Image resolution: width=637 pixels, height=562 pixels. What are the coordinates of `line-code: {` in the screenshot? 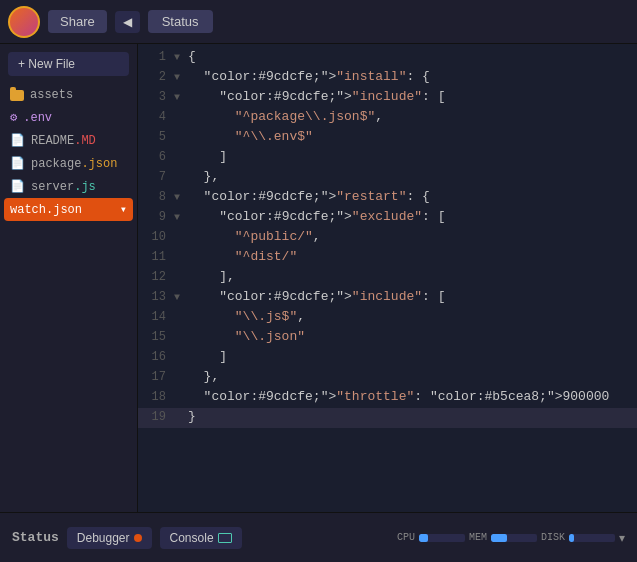 It's located at (412, 56).